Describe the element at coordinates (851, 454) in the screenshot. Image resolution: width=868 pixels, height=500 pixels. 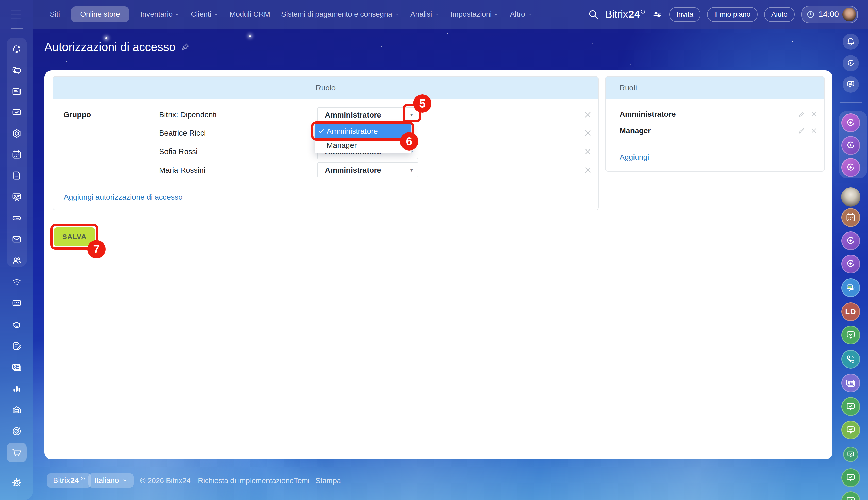
I see `task-done-icon` at that location.